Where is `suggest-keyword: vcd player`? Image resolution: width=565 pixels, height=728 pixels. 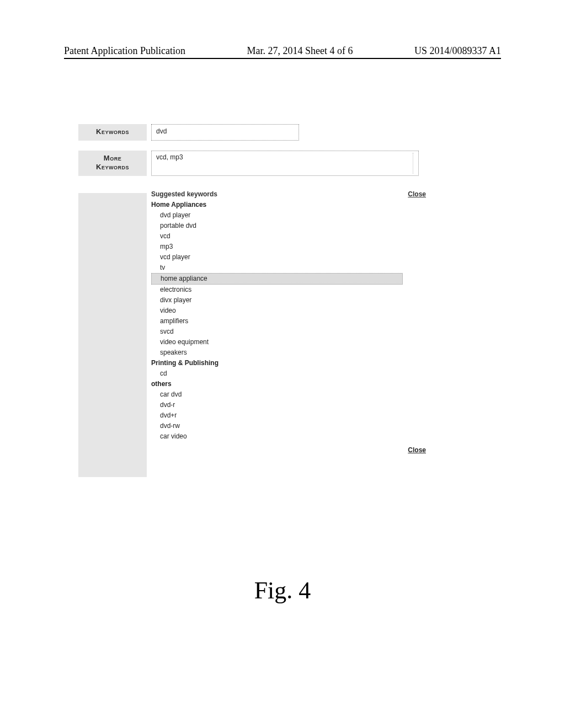 suggest-keyword: vcd player is located at coordinates (289, 257).